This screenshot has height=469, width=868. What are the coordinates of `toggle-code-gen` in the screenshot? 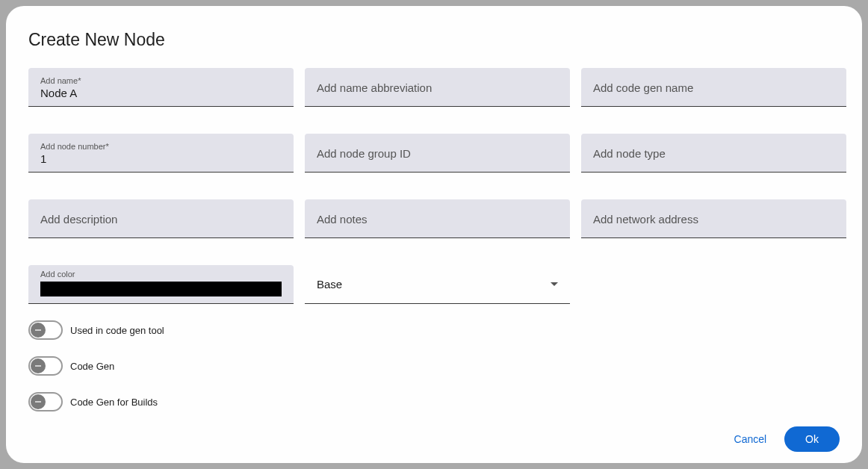 It's located at (46, 366).